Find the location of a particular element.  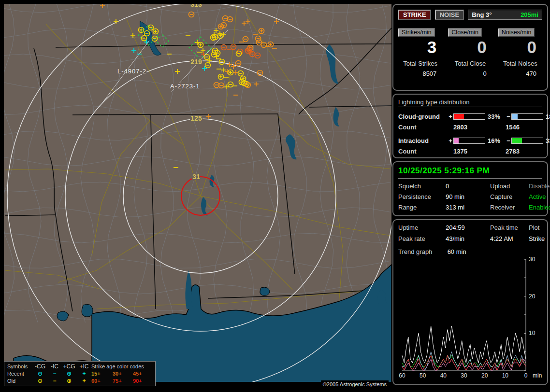

x-tick-label: 60 is located at coordinates (402, 376).